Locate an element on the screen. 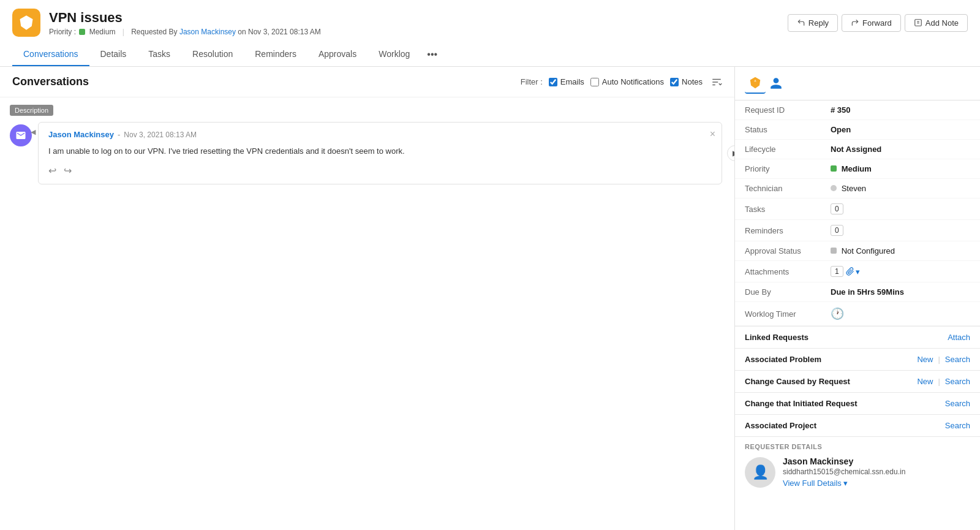  requester-section: REQUESTER DETAILS 👤 Jason Mackinsey sidd… is located at coordinates (858, 465).